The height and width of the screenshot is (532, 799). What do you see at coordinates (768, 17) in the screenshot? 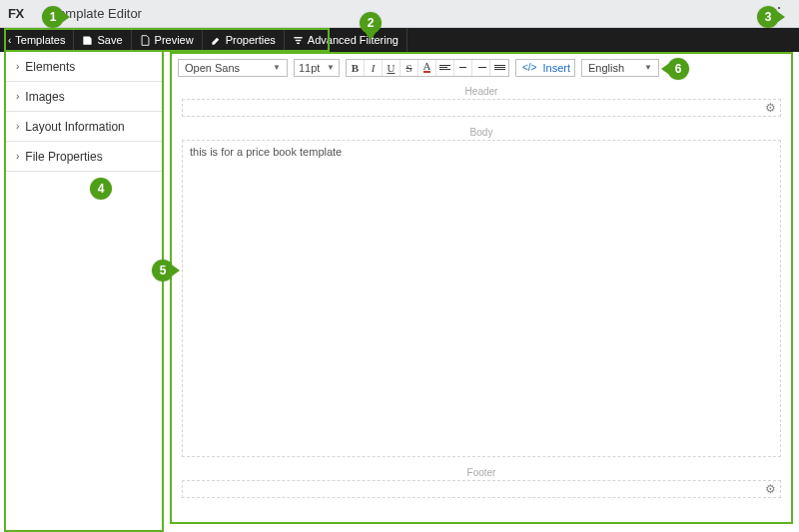
I see `callout-3: 3` at bounding box center [768, 17].